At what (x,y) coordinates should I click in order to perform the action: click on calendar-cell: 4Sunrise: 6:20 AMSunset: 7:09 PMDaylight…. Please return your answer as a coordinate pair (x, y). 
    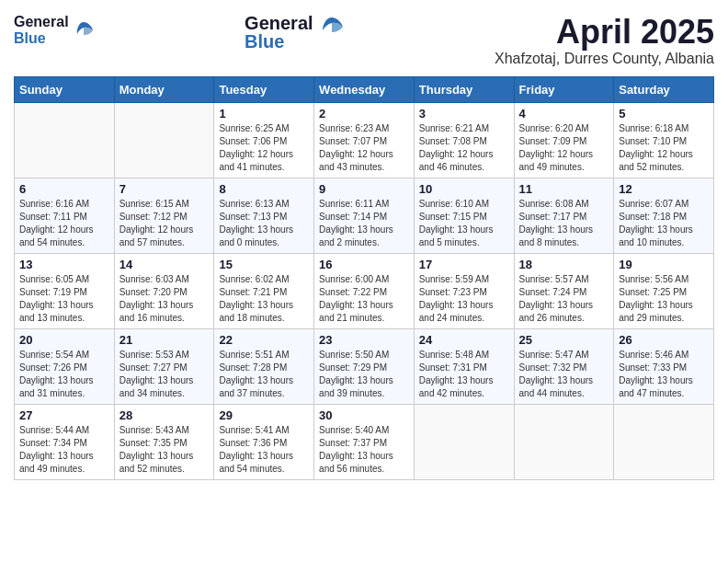
    Looking at the image, I should click on (564, 140).